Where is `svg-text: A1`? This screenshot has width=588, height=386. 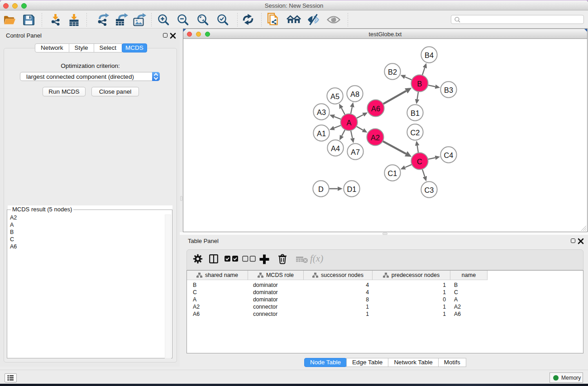
svg-text: A1 is located at coordinates (321, 133).